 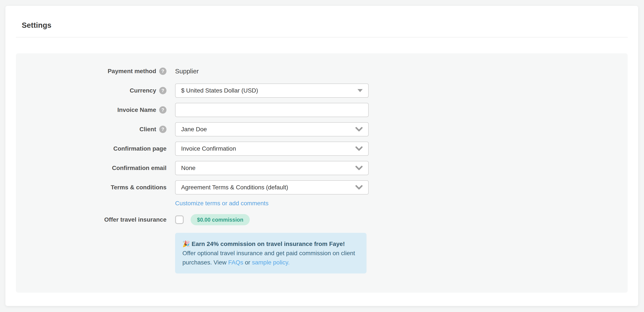 I want to click on client-label: Client, so click(x=148, y=130).